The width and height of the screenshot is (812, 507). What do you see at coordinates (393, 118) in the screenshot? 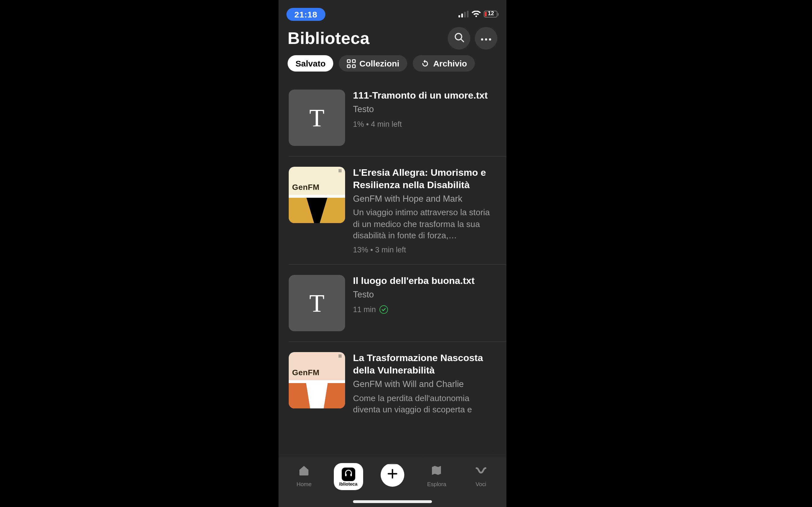
I see `list-item: T 111-Tramonto di un umore.txt Testo 1% …` at bounding box center [393, 118].